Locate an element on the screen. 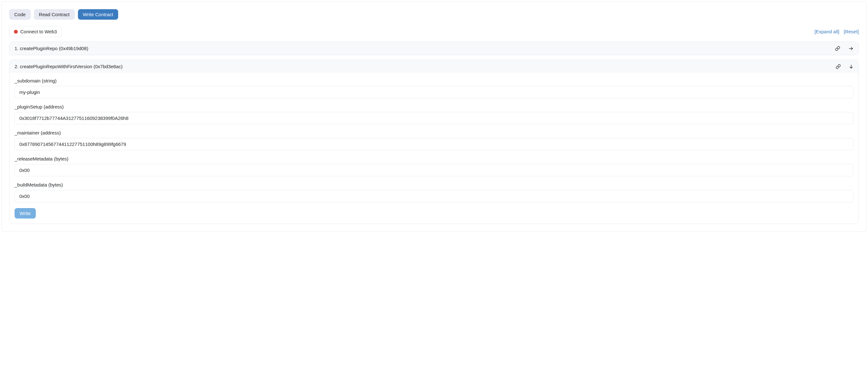  reset-link: [Reset] is located at coordinates (851, 32).